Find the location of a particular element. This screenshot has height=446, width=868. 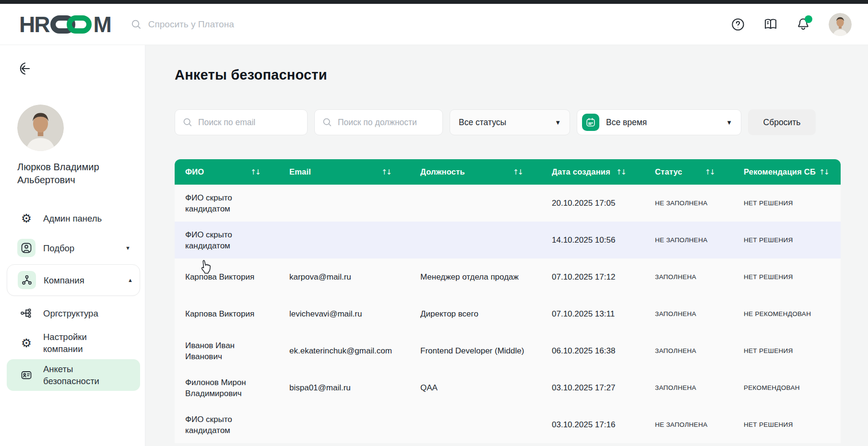

cell-position: Менеджер отдела продаж is located at coordinates (476, 277).